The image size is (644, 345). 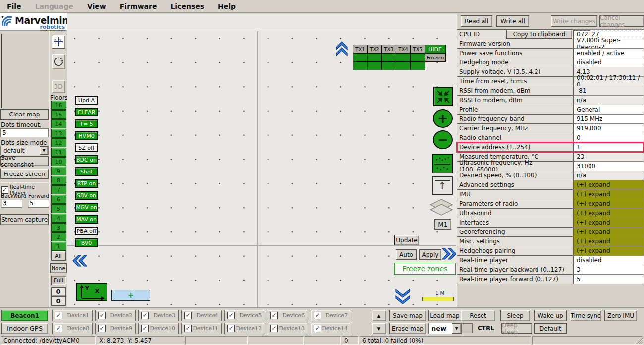 What do you see at coordinates (92, 292) in the screenshot?
I see `axis-orientation-icon: Y X` at bounding box center [92, 292].